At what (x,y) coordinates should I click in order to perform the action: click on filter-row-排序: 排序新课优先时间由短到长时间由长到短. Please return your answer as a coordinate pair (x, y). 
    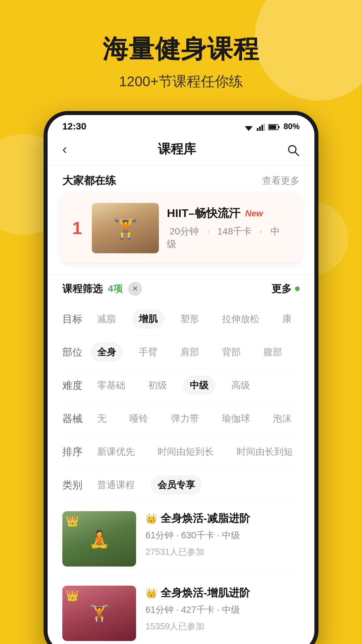
    Looking at the image, I should click on (181, 452).